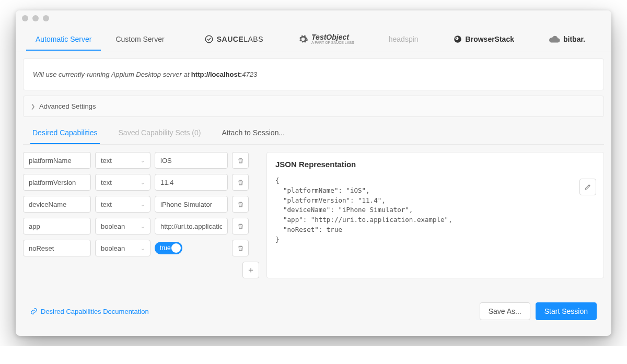 The height and width of the screenshot is (364, 627). I want to click on advanced-label: Advanced Settings, so click(67, 107).